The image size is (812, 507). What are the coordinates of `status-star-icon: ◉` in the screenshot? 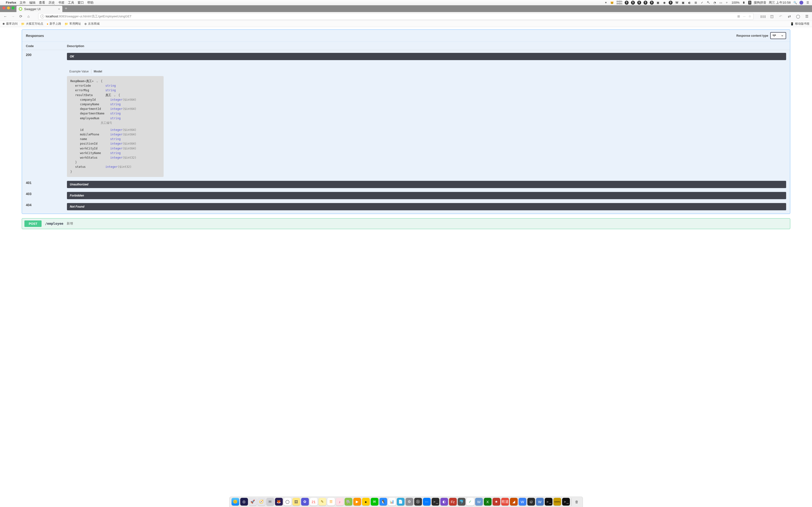 It's located at (664, 3).